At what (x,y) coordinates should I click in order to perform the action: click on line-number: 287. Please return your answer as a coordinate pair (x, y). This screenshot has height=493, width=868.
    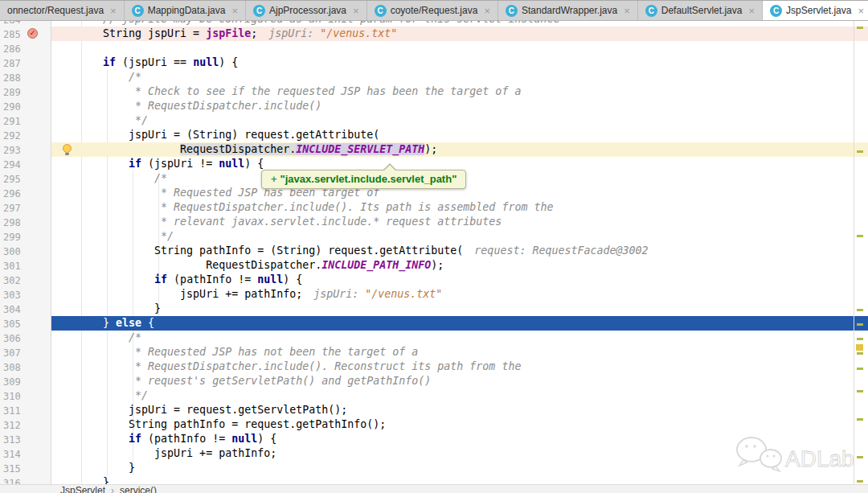
    Looking at the image, I should click on (10, 64).